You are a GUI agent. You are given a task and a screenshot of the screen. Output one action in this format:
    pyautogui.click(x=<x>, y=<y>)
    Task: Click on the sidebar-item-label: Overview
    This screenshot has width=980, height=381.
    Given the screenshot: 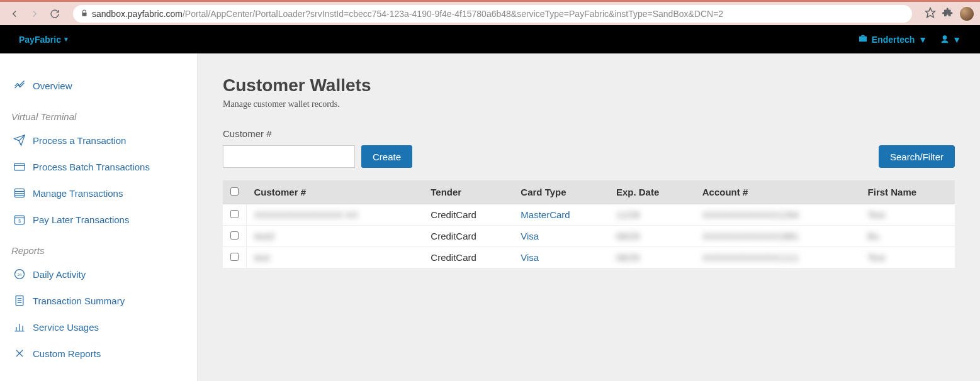 What is the action you would take?
    pyautogui.click(x=53, y=86)
    